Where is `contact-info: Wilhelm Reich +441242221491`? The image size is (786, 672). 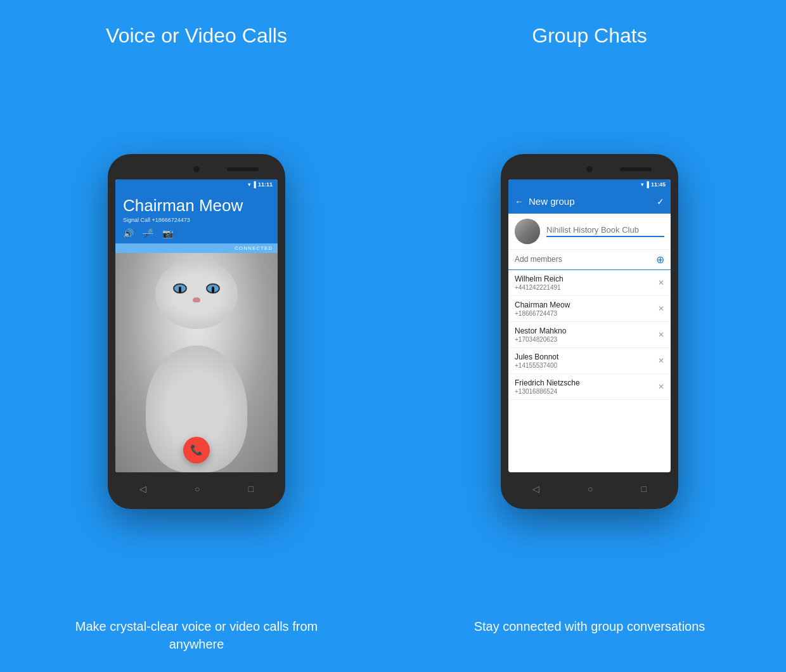 contact-info: Wilhelm Reich +441242221491 is located at coordinates (539, 283).